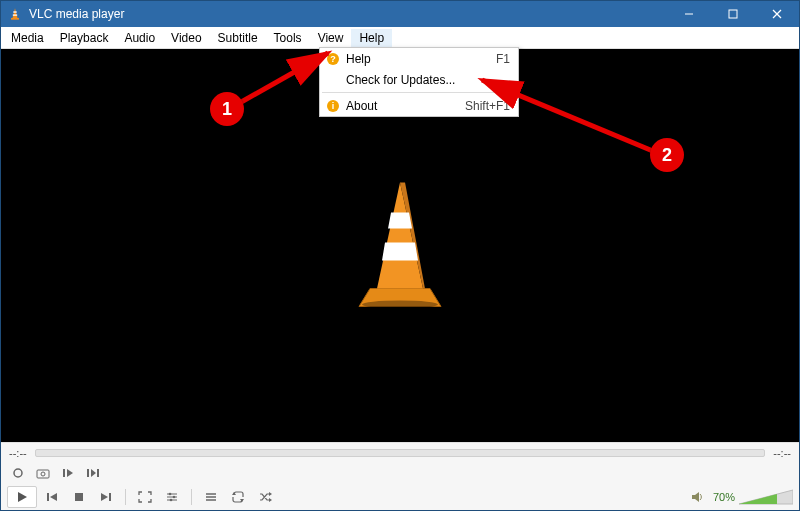 The image size is (800, 511). Describe the element at coordinates (68, 473) in the screenshot. I see `frame-step-button` at that location.